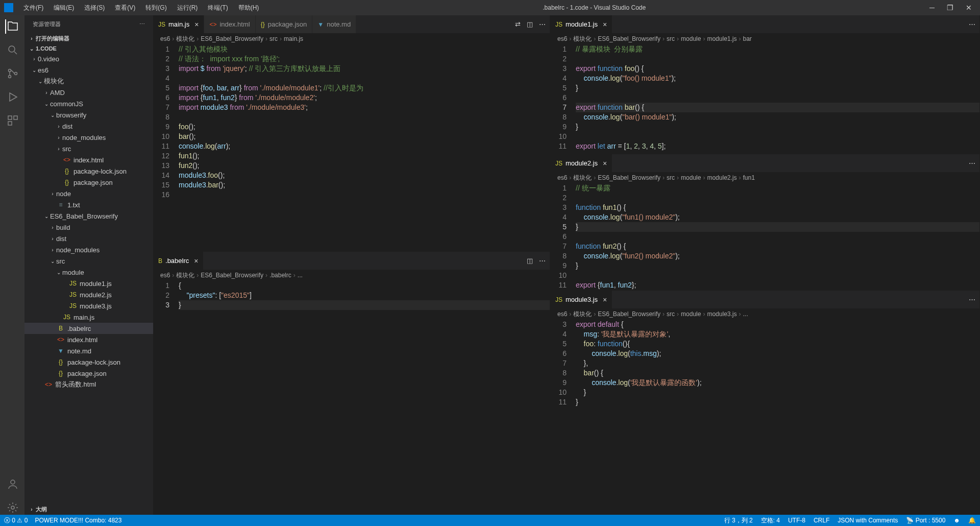  What do you see at coordinates (822, 520) in the screenshot?
I see `status-eol: CRLF` at bounding box center [822, 520].